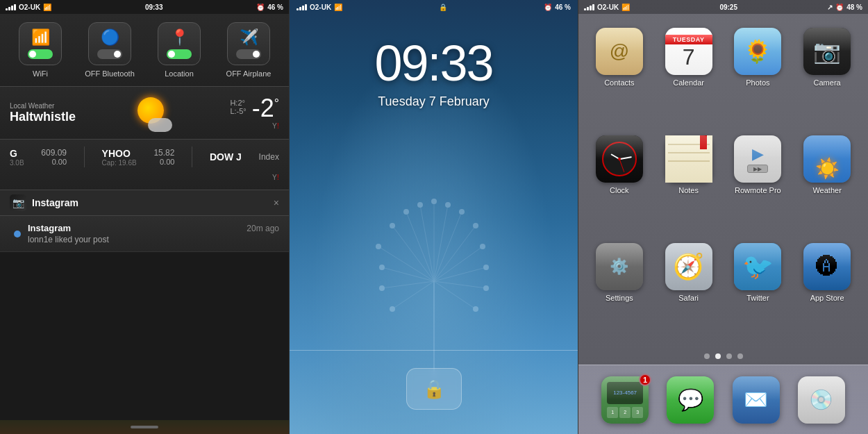 Image resolution: width=868 pixels, height=434 pixels. Describe the element at coordinates (821, 400) in the screenshot. I see `itunes-icon: 💿` at that location.